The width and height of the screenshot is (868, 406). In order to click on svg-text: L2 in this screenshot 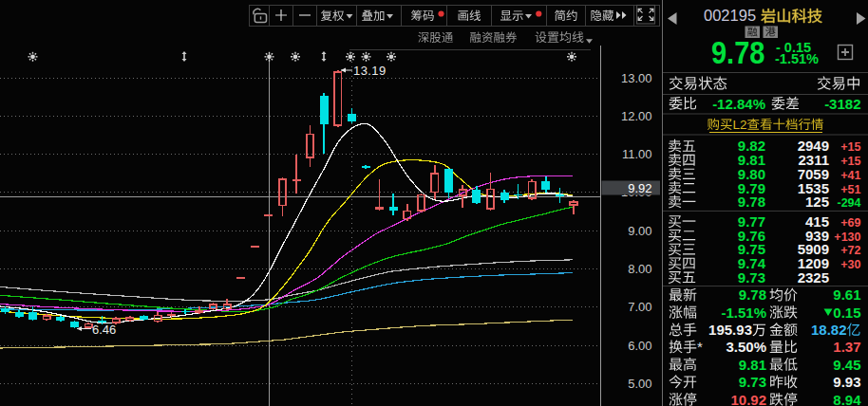, I will do `click(741, 125)`.